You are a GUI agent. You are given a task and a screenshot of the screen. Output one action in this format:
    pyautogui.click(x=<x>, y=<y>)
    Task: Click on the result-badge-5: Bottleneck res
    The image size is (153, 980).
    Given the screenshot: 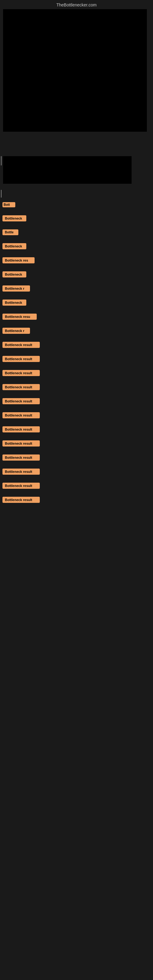 What is the action you would take?
    pyautogui.click(x=18, y=260)
    